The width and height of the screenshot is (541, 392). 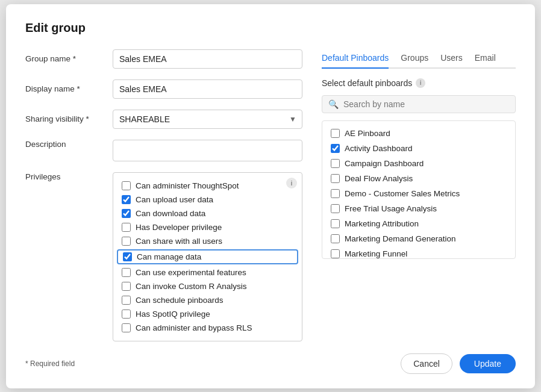 I want to click on required-note: * Required field, so click(x=50, y=364).